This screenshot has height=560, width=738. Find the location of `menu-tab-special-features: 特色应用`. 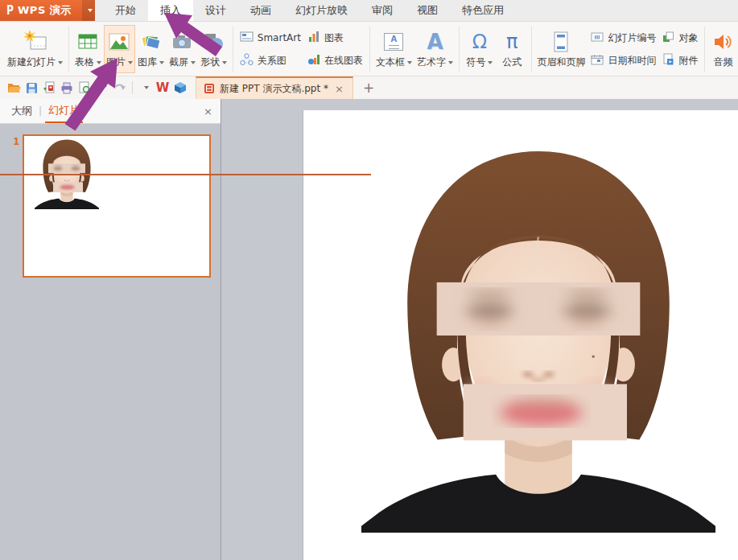

menu-tab-special-features: 特色应用 is located at coordinates (483, 10).